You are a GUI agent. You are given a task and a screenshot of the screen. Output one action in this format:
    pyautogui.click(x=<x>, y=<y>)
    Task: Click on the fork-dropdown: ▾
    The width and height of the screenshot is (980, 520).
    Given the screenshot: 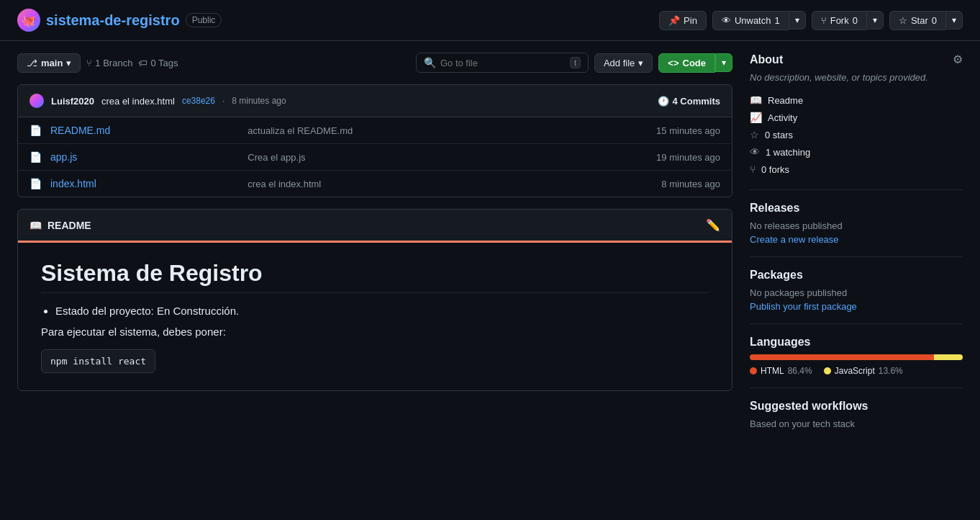 What is the action you would take?
    pyautogui.click(x=875, y=20)
    